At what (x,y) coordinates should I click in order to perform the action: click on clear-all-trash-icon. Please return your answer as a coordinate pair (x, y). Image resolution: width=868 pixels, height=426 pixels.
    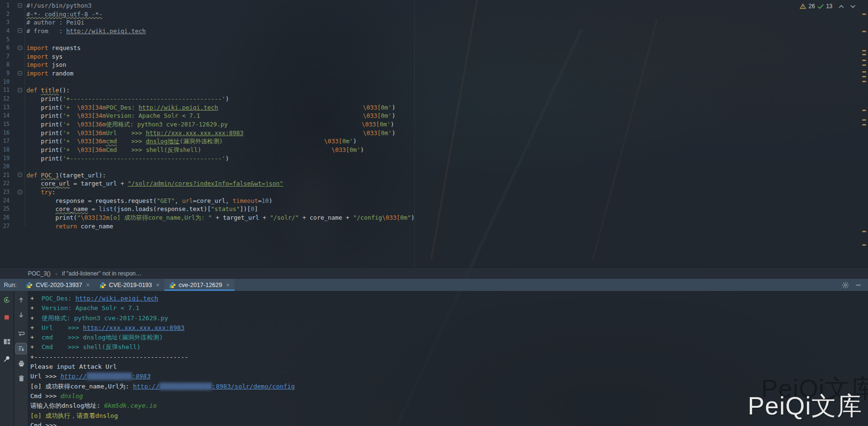
    Looking at the image, I should click on (21, 378).